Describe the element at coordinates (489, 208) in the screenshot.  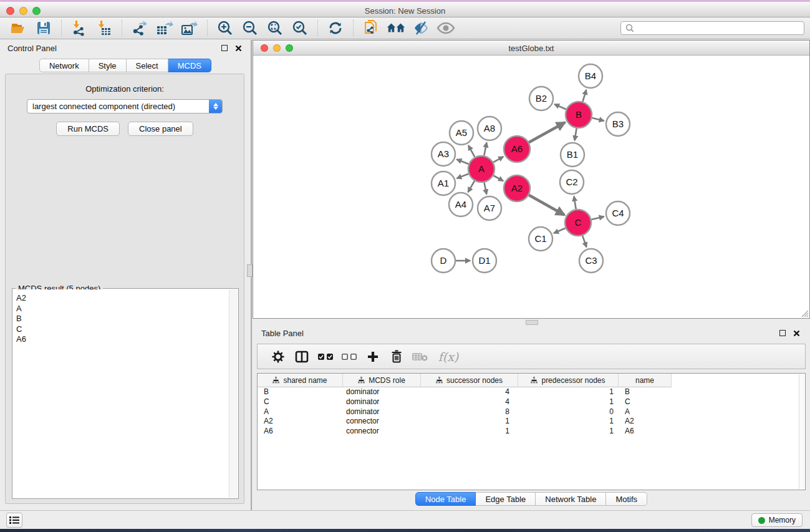
I see `graph-node-A7: A7` at that location.